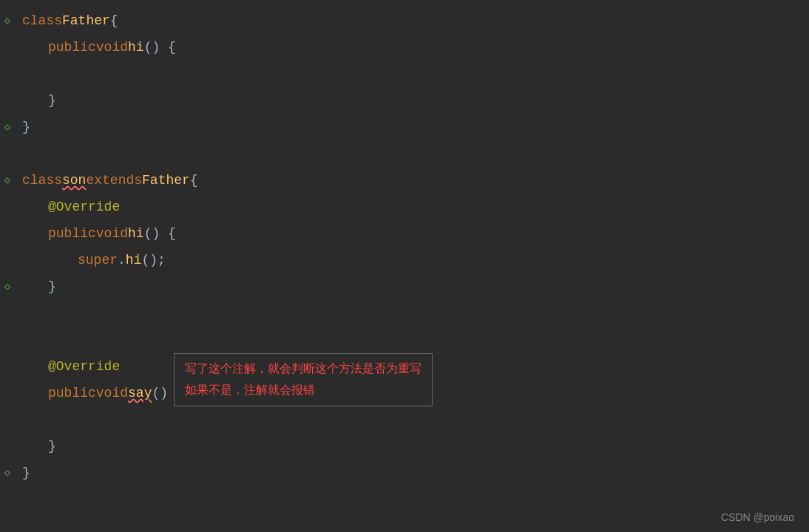 The image size is (809, 532). Describe the element at coordinates (404, 233) in the screenshot. I see `code-line-9: public void hi() {` at that location.